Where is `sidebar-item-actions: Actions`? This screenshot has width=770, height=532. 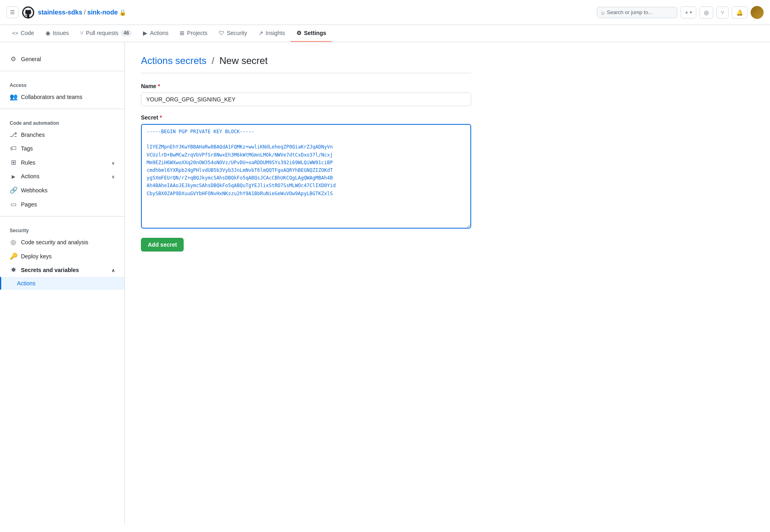
sidebar-item-actions: Actions is located at coordinates (62, 176).